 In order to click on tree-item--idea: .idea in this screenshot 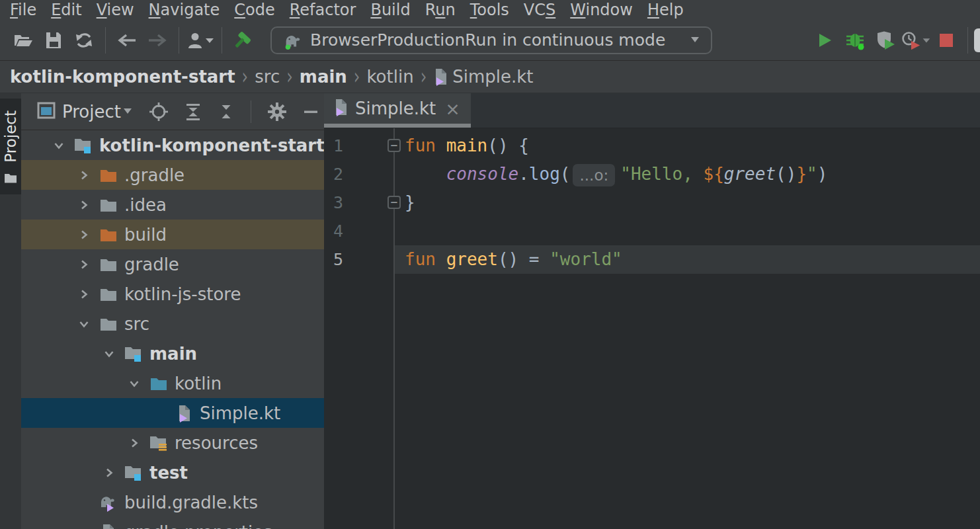, I will do `click(173, 205)`.